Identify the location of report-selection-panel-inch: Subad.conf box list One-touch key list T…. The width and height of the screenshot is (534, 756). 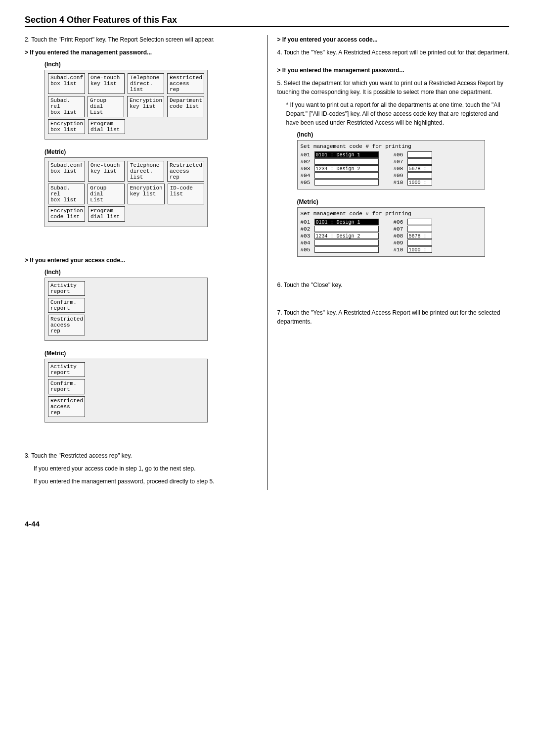
(126, 105).